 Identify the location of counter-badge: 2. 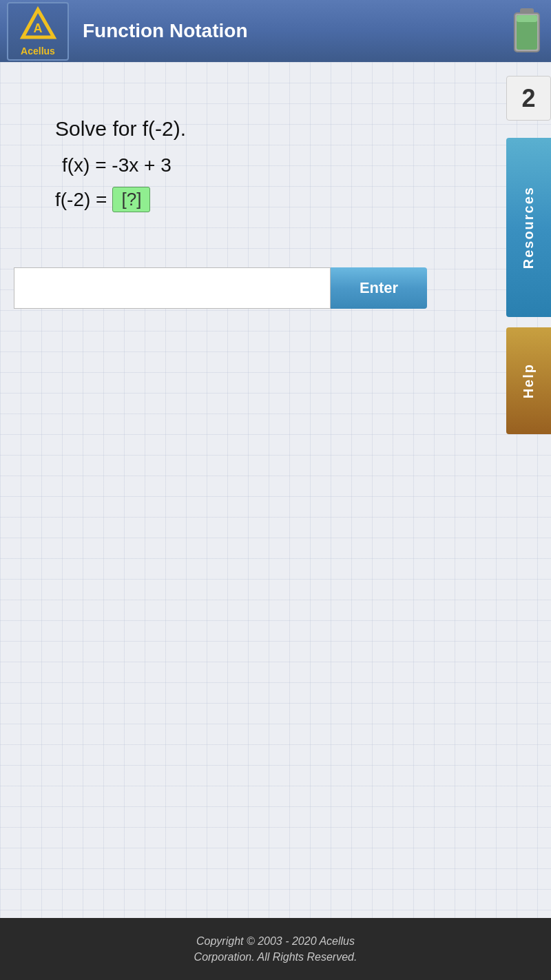
(529, 98).